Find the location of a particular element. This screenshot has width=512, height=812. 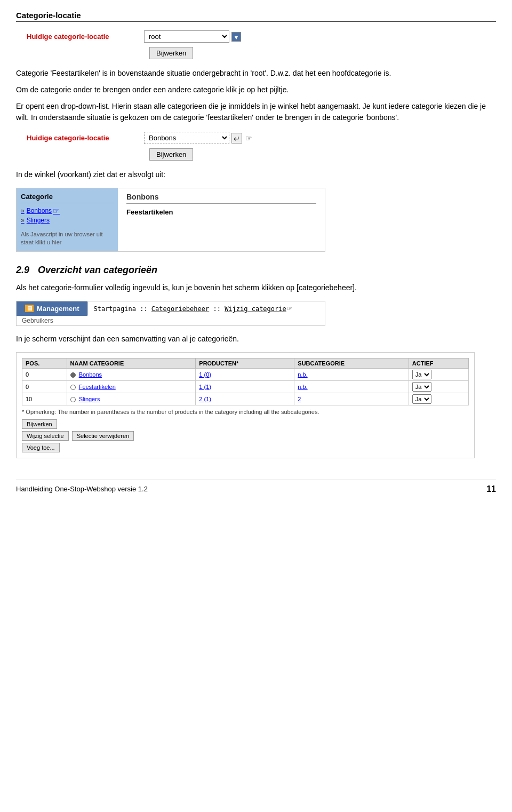

nav-management: ▤ Management is located at coordinates (52, 308).